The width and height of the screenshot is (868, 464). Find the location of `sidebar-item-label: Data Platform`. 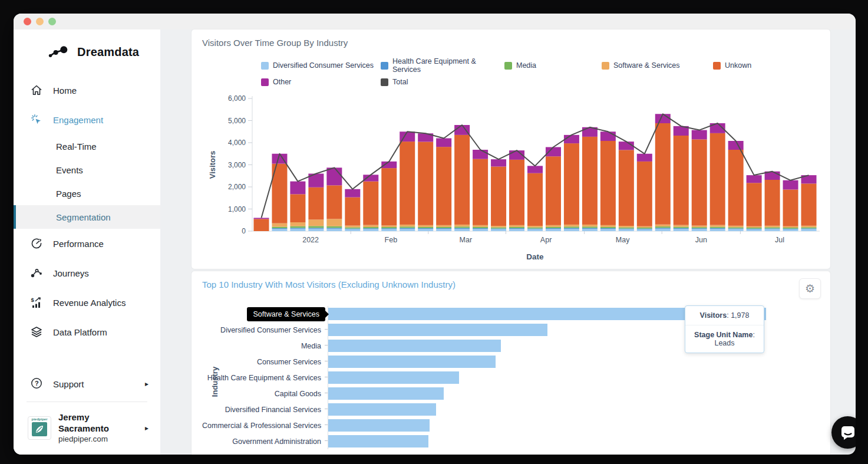

sidebar-item-label: Data Platform is located at coordinates (80, 333).